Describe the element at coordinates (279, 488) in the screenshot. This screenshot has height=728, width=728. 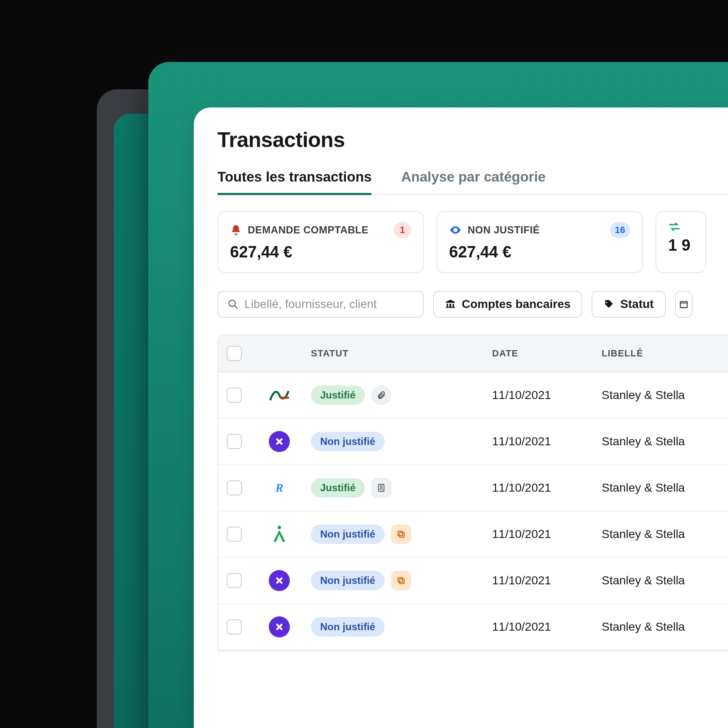
I see `bank-logo-revolut: R` at that location.